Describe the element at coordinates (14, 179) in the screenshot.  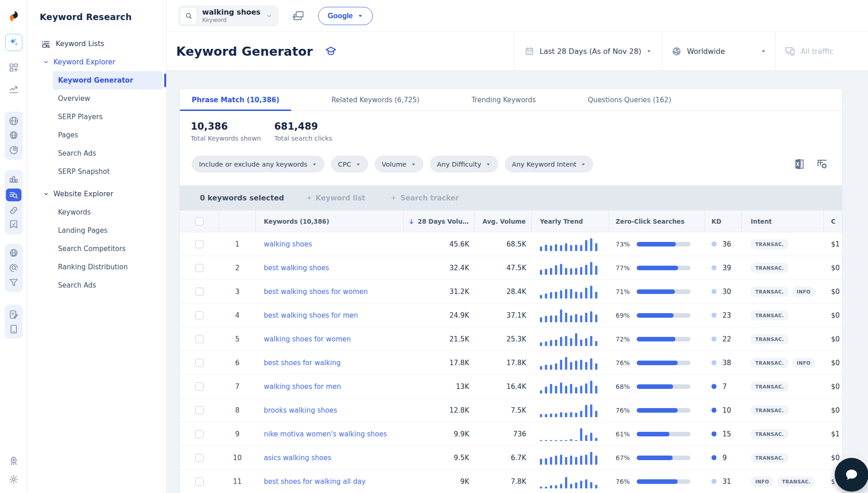
I see `bar-chart-icon` at that location.